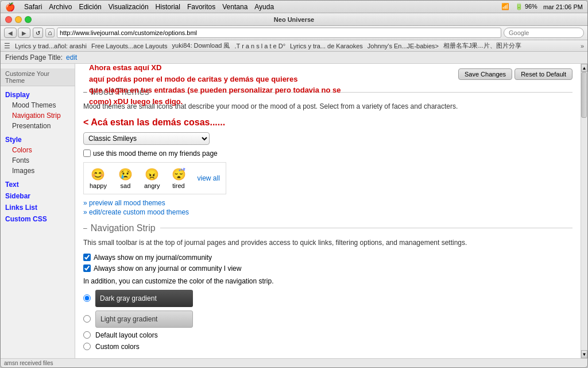 Image resolution: width=588 pixels, height=368 pixels. Describe the element at coordinates (90, 7) in the screenshot. I see `menu-edicion: Edición` at that location.